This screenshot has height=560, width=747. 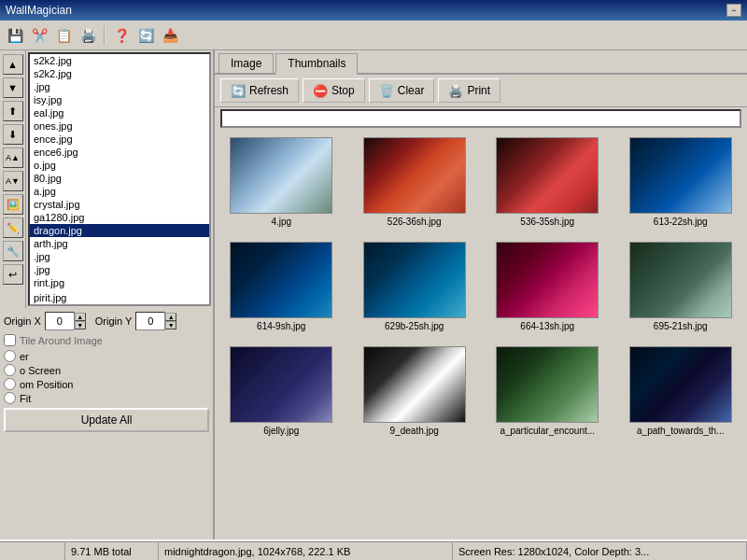 What do you see at coordinates (106, 420) in the screenshot?
I see `update-all-button: Update All` at bounding box center [106, 420].